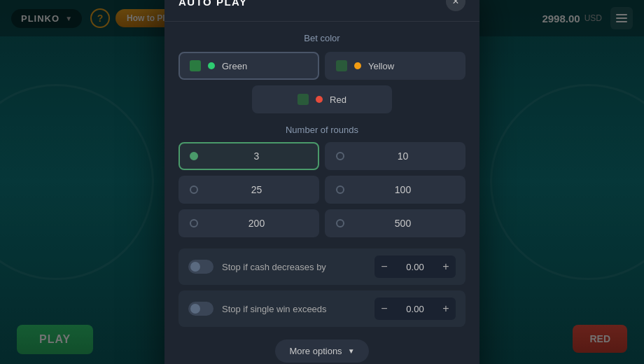 This screenshot has height=364, width=644. Describe the element at coordinates (211, 66) in the screenshot. I see `green-dot` at that location.